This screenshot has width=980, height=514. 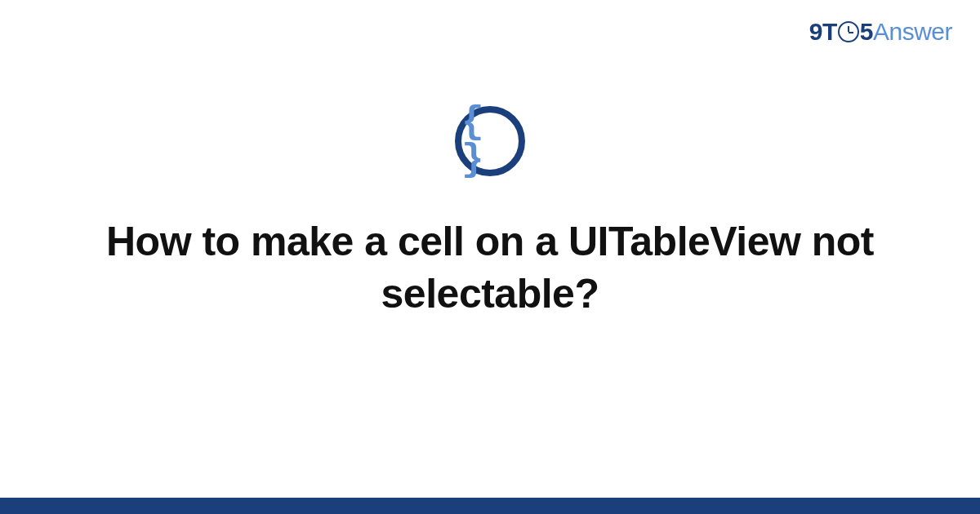 What do you see at coordinates (490, 141) in the screenshot?
I see `code-braces-icon: { }` at bounding box center [490, 141].